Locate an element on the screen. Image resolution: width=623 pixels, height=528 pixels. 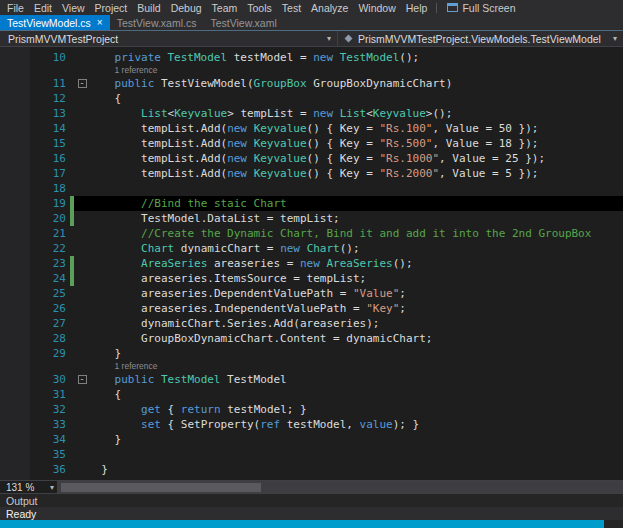
tab-label: TestView.xaml.cs is located at coordinates (157, 23).